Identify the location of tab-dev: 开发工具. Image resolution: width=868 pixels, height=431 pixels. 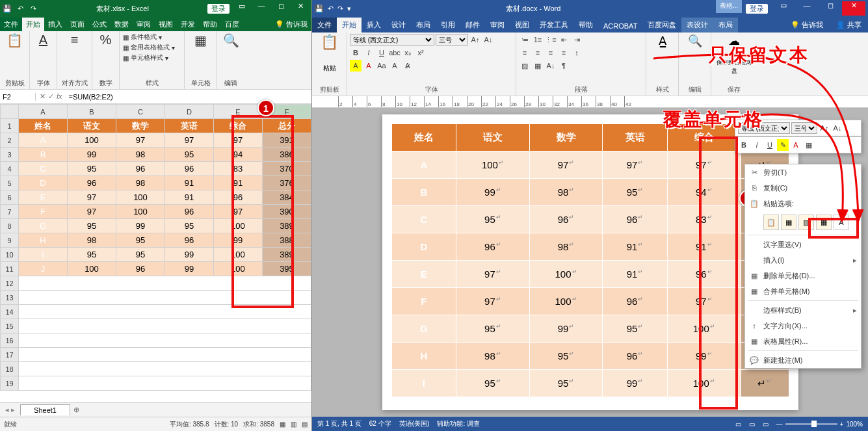
(554, 25).